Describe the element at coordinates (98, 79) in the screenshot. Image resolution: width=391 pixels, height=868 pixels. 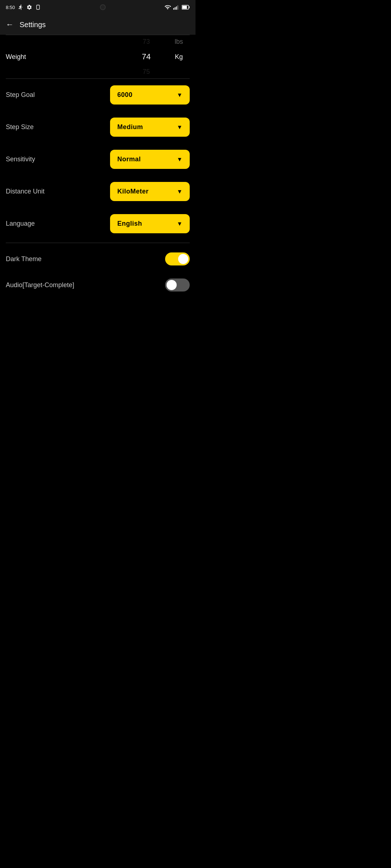
I see `bottom-weight-divider` at that location.